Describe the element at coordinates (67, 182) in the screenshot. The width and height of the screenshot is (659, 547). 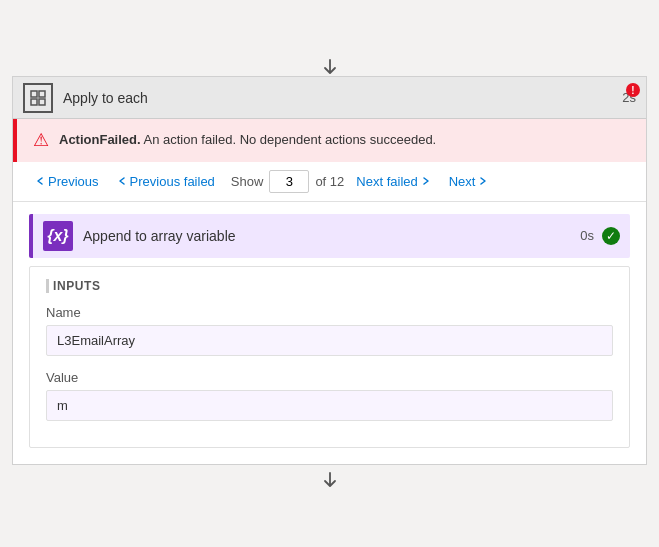
I see `previous-button: Previous` at that location.